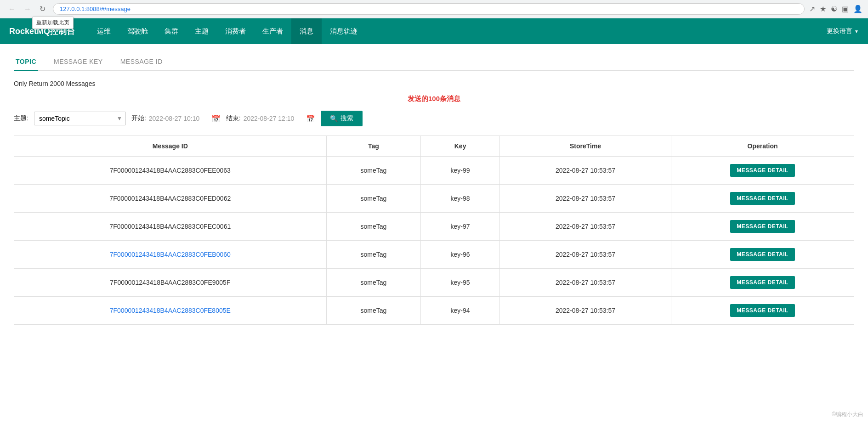  I want to click on tab-topic: TOPIC, so click(26, 62).